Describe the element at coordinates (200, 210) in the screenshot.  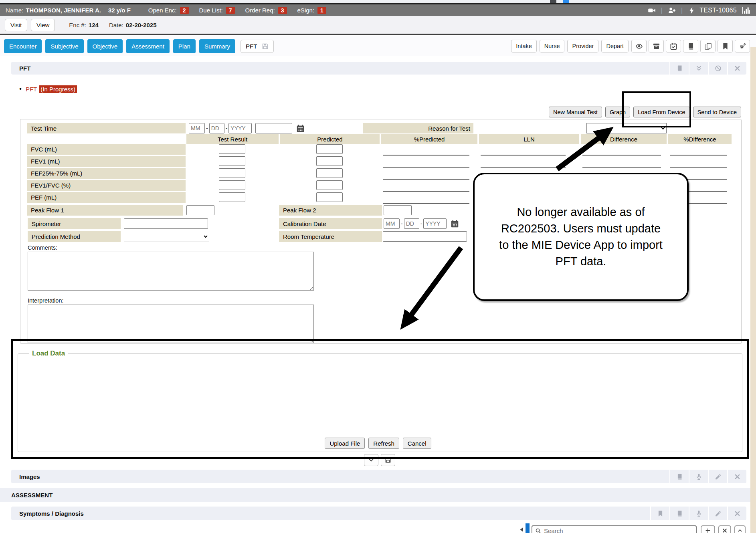
I see `peak-flow-1-input` at that location.